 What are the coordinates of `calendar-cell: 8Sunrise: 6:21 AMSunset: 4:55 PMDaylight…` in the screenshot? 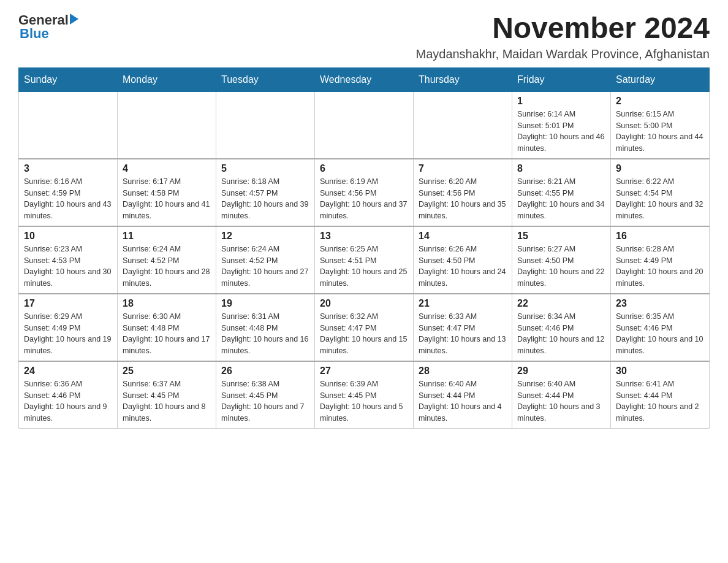 It's located at (561, 193).